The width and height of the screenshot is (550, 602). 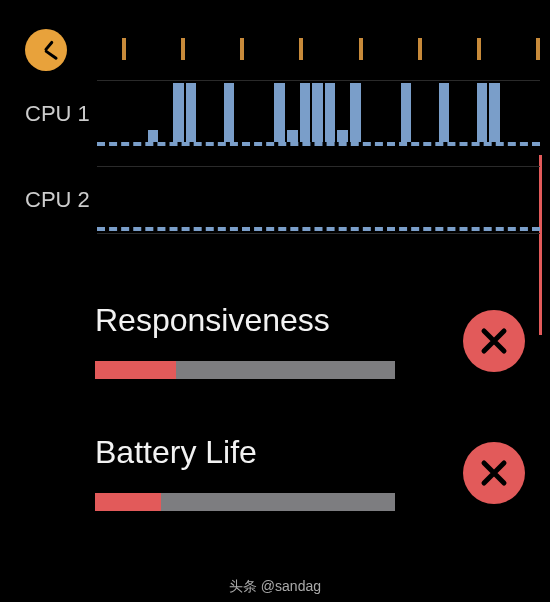 What do you see at coordinates (275, 587) in the screenshot?
I see `attribution-text: 头条 @sandag` at bounding box center [275, 587].